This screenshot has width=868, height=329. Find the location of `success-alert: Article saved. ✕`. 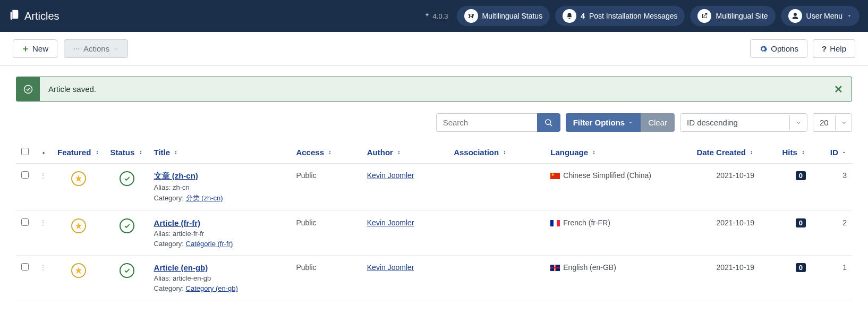

success-alert: Article saved. ✕ is located at coordinates (434, 89).